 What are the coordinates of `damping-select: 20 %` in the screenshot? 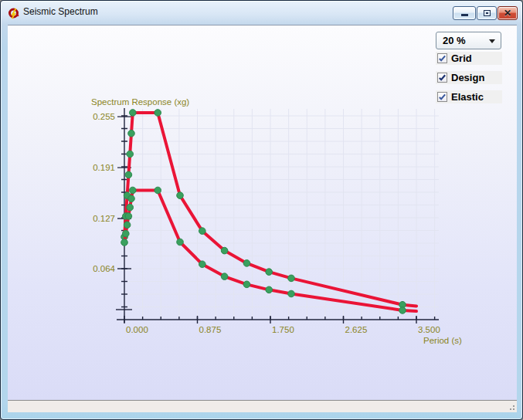 It's located at (468, 40).